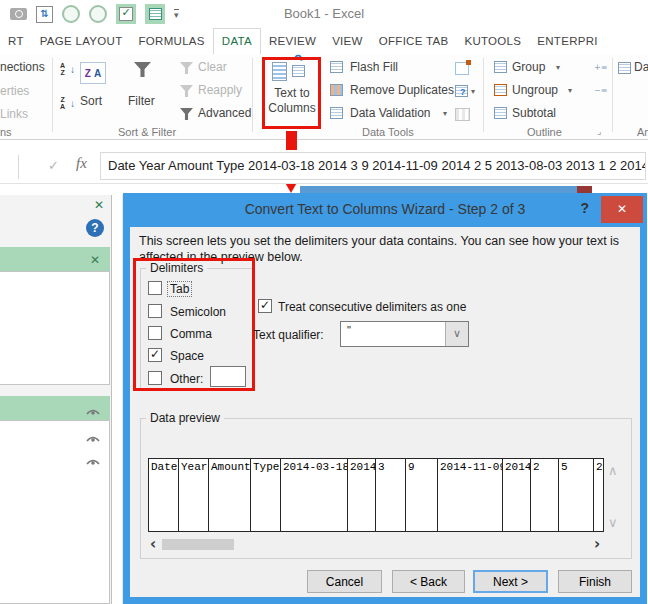 Image resolution: width=648 pixels, height=604 pixels. Describe the element at coordinates (16, 41) in the screenshot. I see `tab-insert-partial: RT` at that location.